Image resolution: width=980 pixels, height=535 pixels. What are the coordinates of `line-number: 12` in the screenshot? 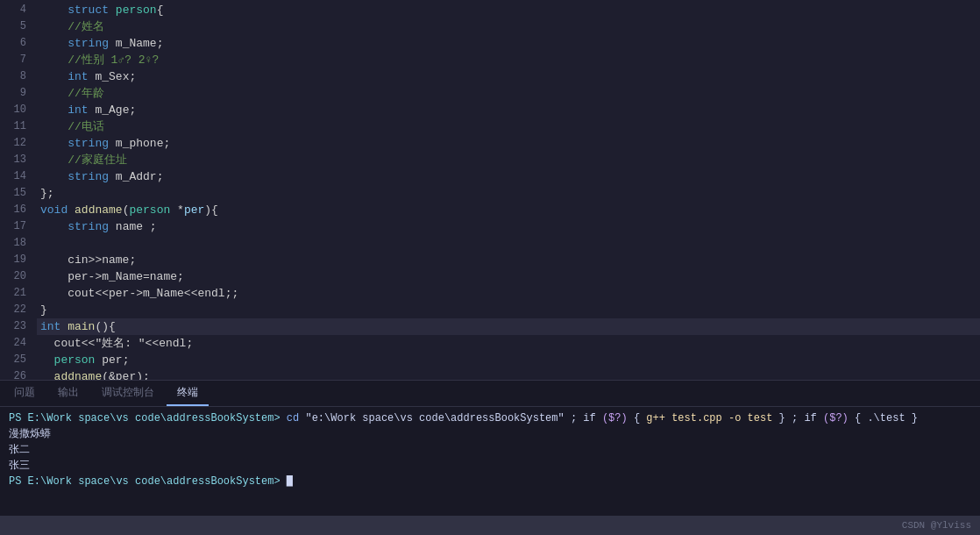 It's located at (17, 144).